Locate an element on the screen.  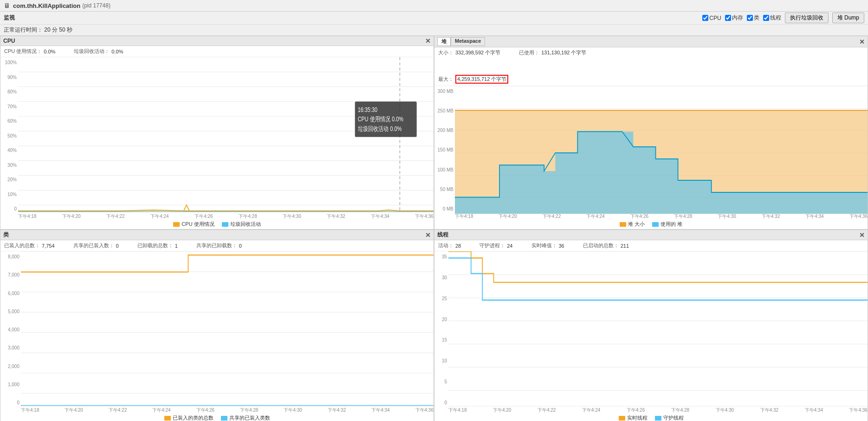
cb-mem-group: 内存 is located at coordinates (734, 18).